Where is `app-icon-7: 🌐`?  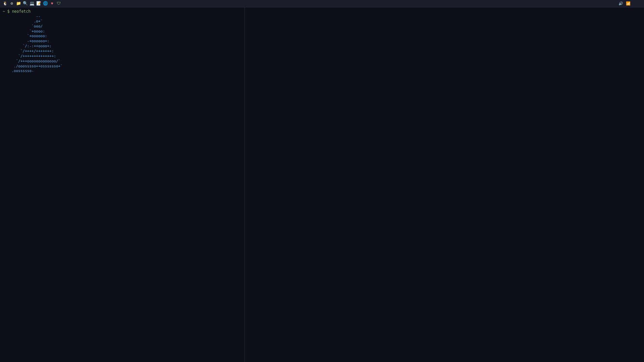
app-icon-7: 🌐 is located at coordinates (45, 4).